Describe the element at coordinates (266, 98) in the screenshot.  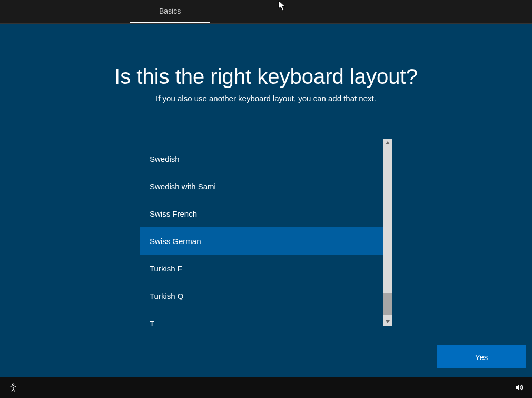
I see `page-subtitle: If you also use another keyboard layout,…` at that location.